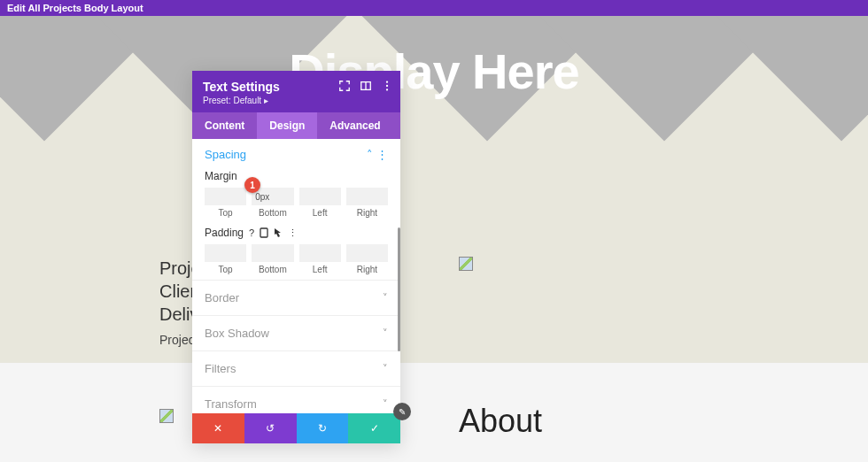 The height and width of the screenshot is (462, 868). Describe the element at coordinates (296, 92) in the screenshot. I see `modal-header: Text Settings Preset: Default ▸` at that location.